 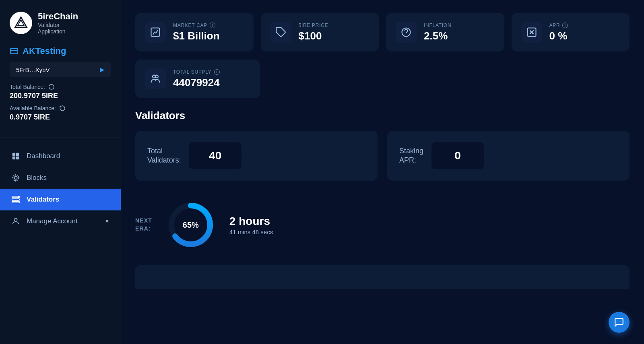 I want to click on sidebar-item-validators: Validators, so click(x=60, y=200).